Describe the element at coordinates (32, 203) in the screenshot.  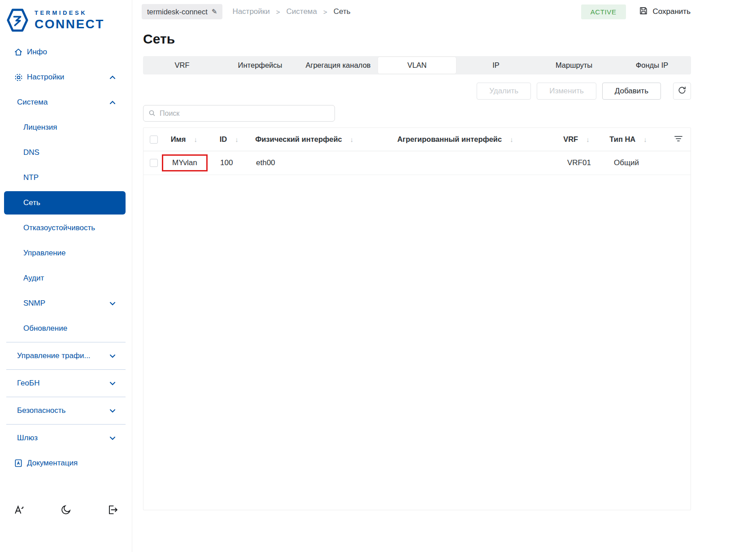
I see `sidebar-item-label: Сеть` at that location.